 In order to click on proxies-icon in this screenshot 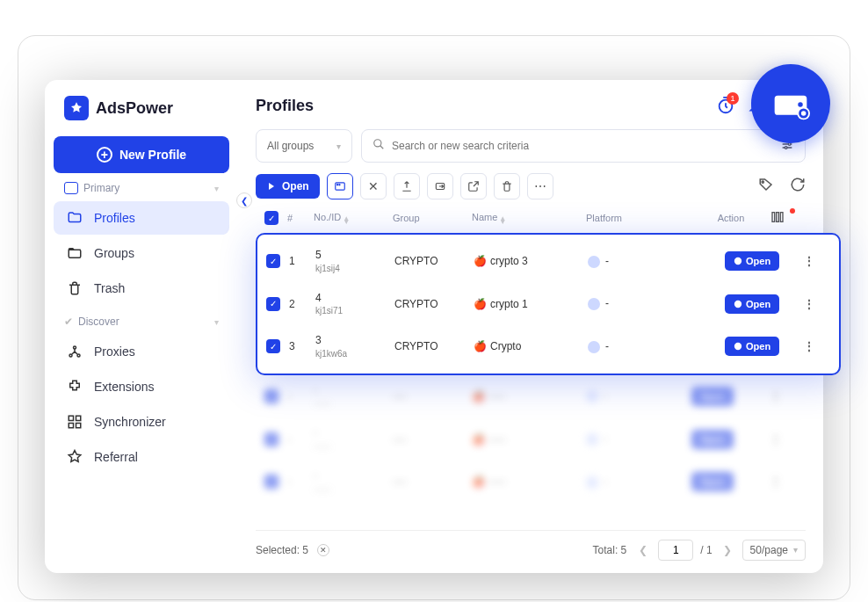, I will do `click(75, 352)`.